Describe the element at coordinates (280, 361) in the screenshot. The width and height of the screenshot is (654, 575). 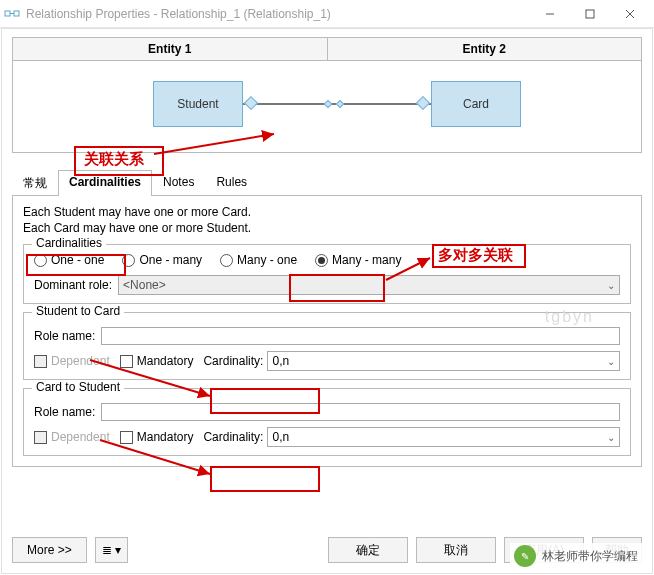
I see `s2c-card-value: 0,n` at that location.